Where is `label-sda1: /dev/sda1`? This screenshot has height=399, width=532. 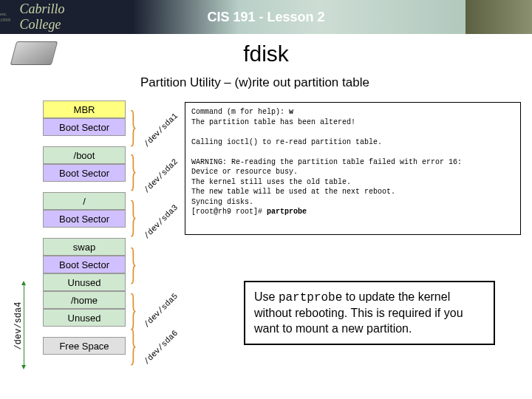
label-sda1: /dev/sda1 is located at coordinates (161, 130).